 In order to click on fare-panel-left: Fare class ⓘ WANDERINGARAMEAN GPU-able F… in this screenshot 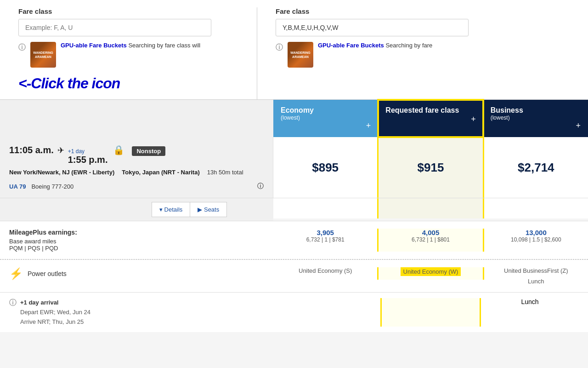, I will do `click(129, 53)`.